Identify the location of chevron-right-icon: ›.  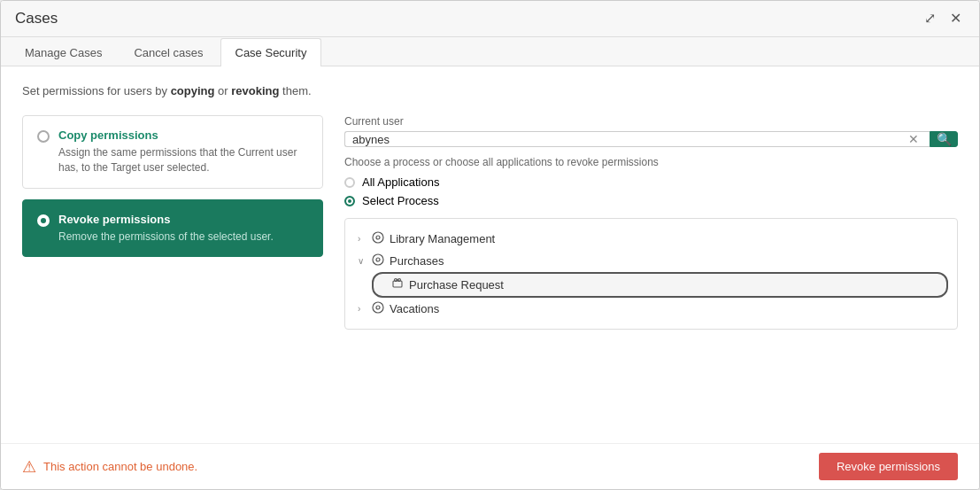
(362, 239).